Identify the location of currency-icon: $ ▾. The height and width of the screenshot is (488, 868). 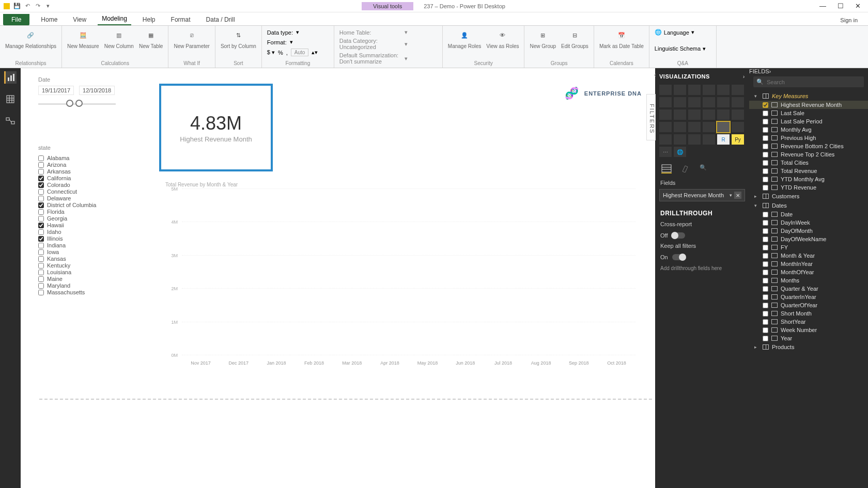
(271, 53).